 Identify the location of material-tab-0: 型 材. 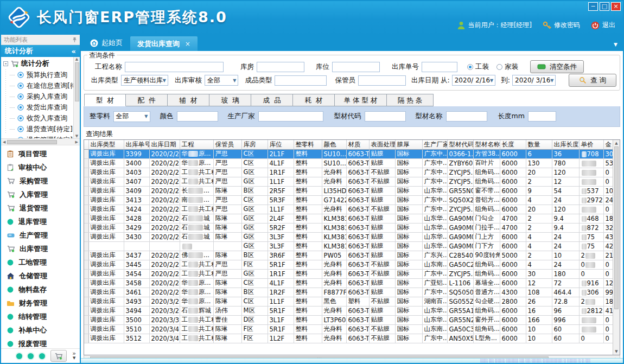
(105, 100).